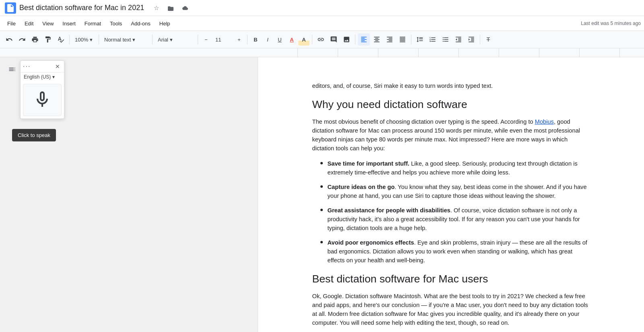 This screenshot has width=644, height=332. Describe the element at coordinates (488, 39) in the screenshot. I see `clear-formatting-button: T` at that location.